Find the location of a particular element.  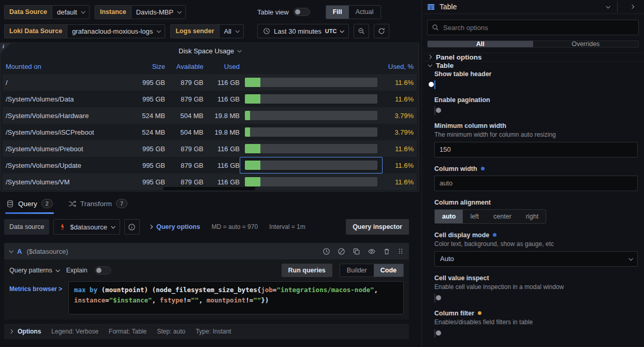

query-options-expander: Query options is located at coordinates (175, 227).